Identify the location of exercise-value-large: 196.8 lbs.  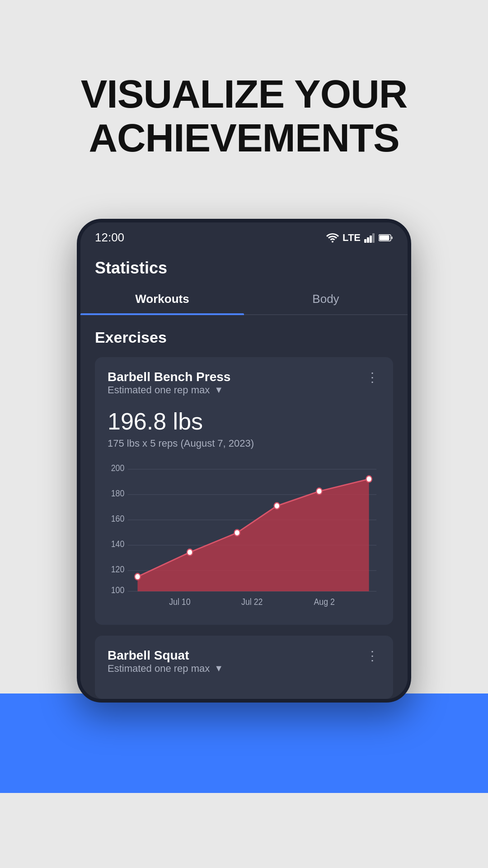
(244, 421).